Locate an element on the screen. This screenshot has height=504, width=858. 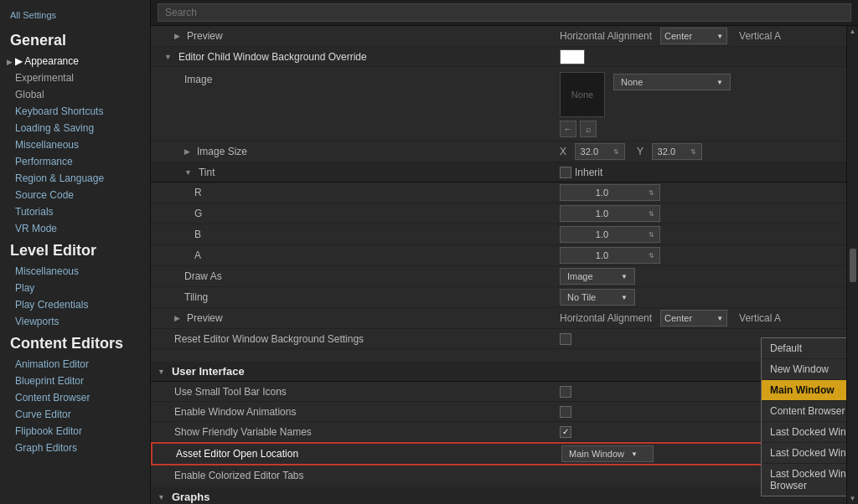
dropdown-option-last-docked-main: Last Docked Window or Main Window is located at coordinates (804, 454).